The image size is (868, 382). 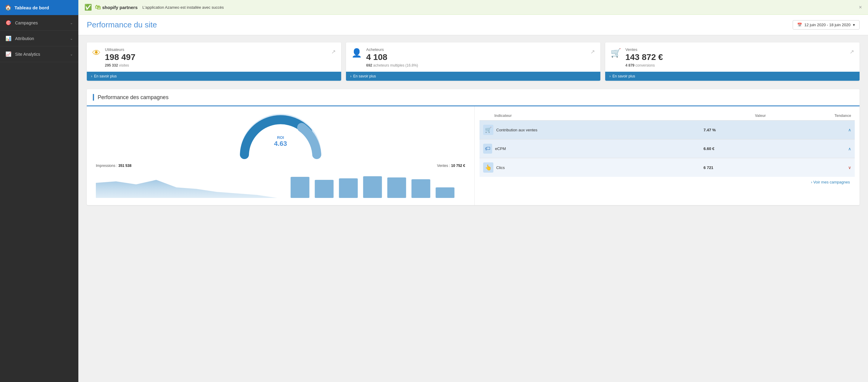 I want to click on dashboard-icon: 🏠, so click(x=8, y=7).